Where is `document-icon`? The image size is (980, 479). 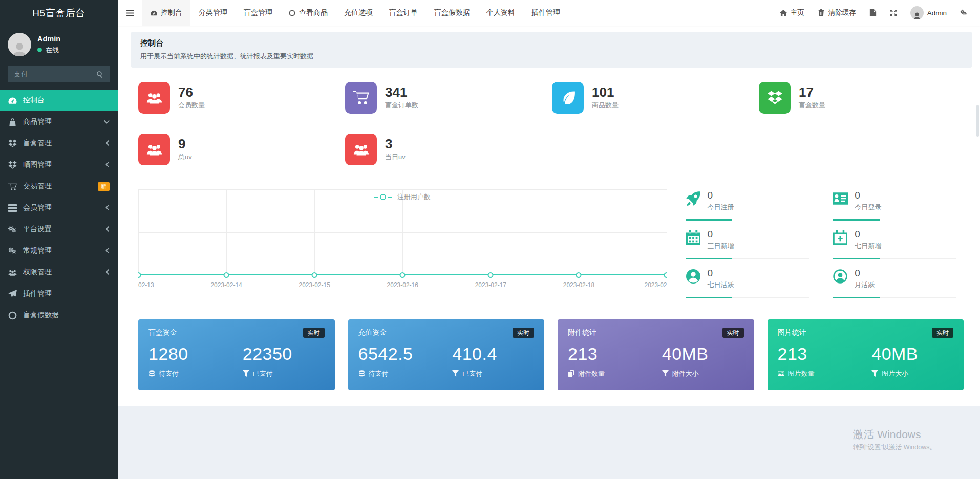 document-icon is located at coordinates (873, 13).